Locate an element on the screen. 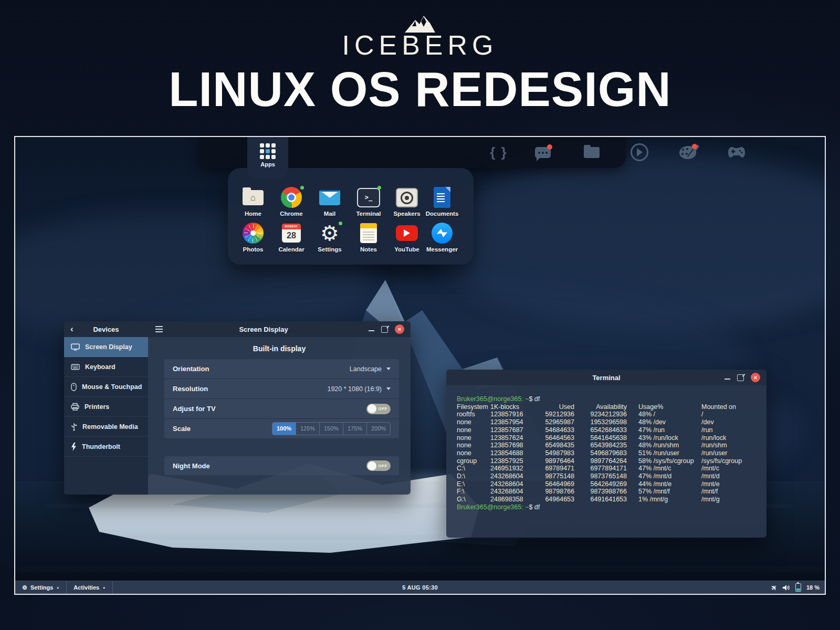 The width and height of the screenshot is (840, 630). scale-option-125: 125% is located at coordinates (308, 428).